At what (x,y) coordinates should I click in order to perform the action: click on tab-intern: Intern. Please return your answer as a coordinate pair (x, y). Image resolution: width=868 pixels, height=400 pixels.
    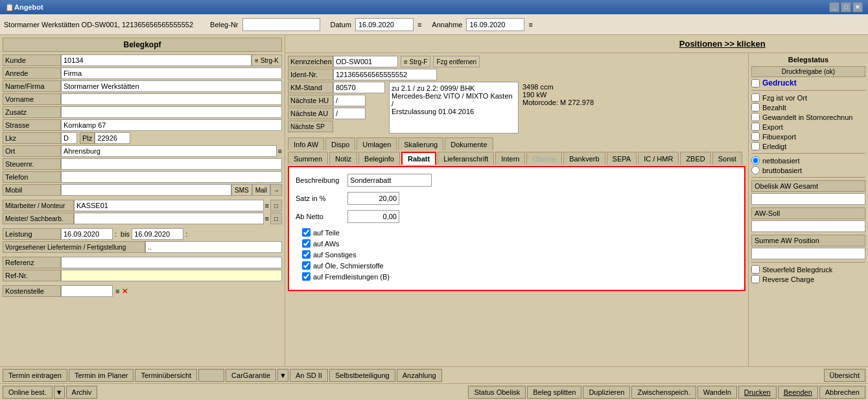
    Looking at the image, I should click on (510, 158).